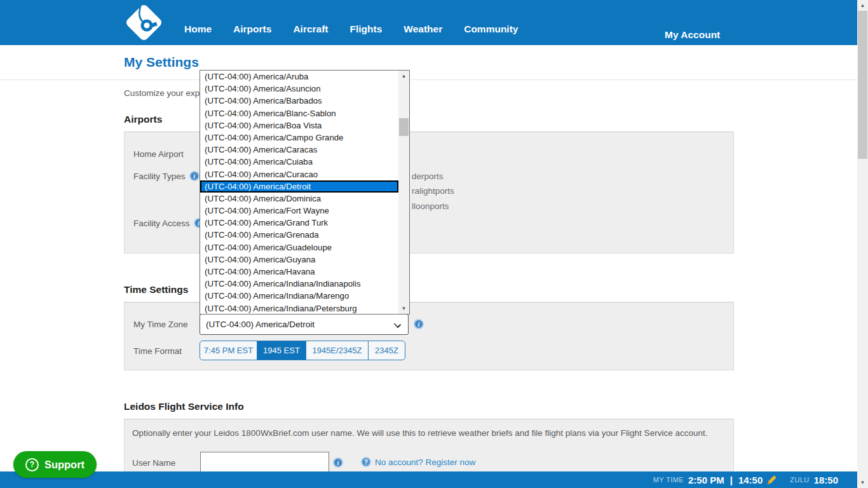 Image resolution: width=868 pixels, height=488 pixels. What do you see at coordinates (707, 480) in the screenshot?
I see `local-time-12h: 2:50 PM` at bounding box center [707, 480].